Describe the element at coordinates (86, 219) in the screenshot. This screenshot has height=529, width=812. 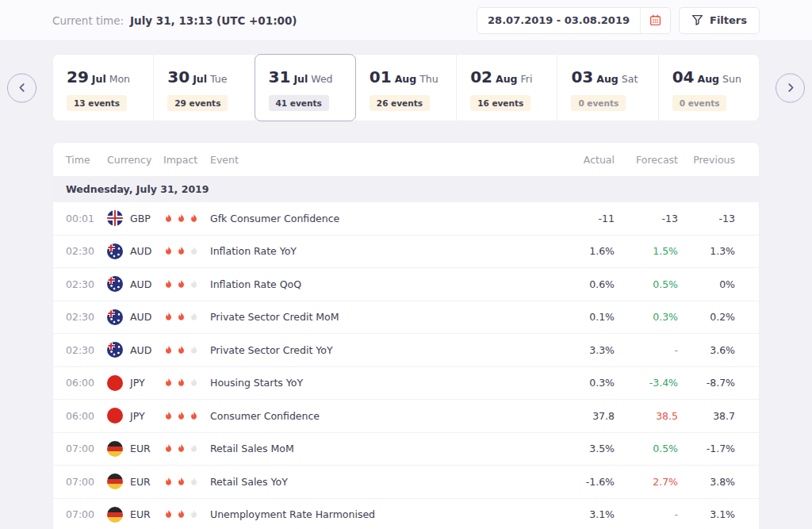
I see `event-time: 00:01` at that location.